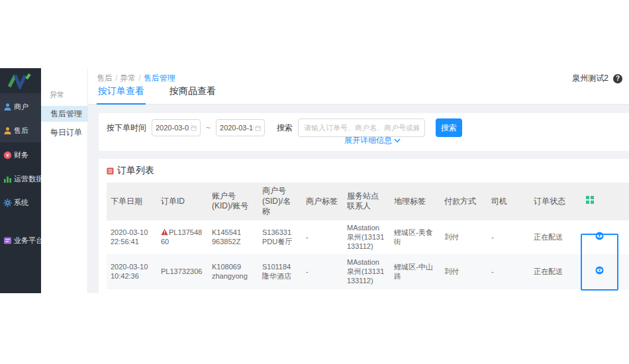  I want to click on tab-by-product: 按商品查看, so click(193, 95).